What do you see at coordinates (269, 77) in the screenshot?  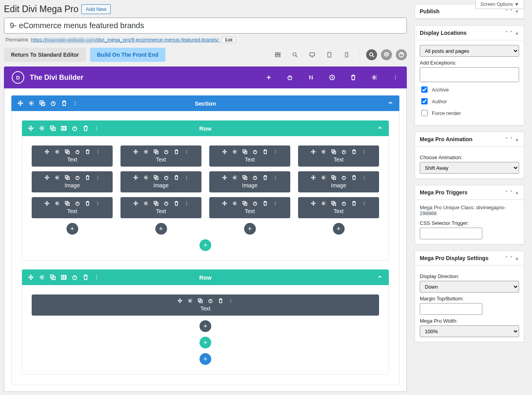 I see `header-add-icon` at bounding box center [269, 77].